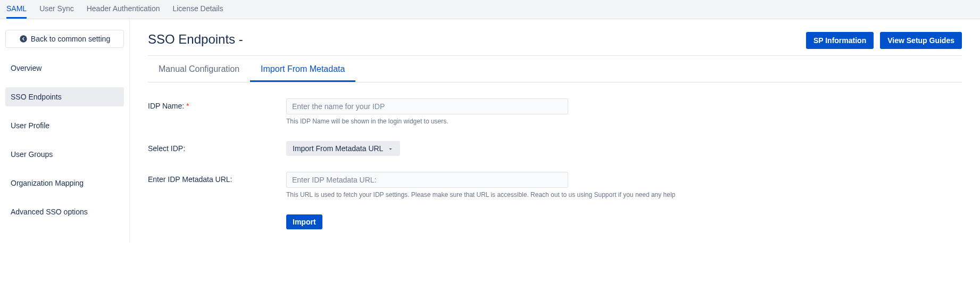  What do you see at coordinates (303, 70) in the screenshot?
I see `tab-import-from-metadata: Import From Metadata` at bounding box center [303, 70].